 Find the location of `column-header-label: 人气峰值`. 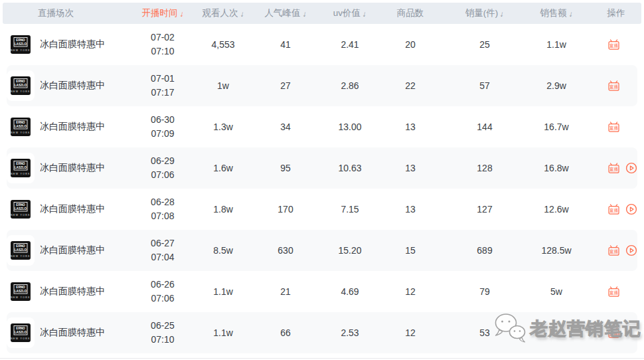

column-header-label: 人气峰值 is located at coordinates (283, 13).